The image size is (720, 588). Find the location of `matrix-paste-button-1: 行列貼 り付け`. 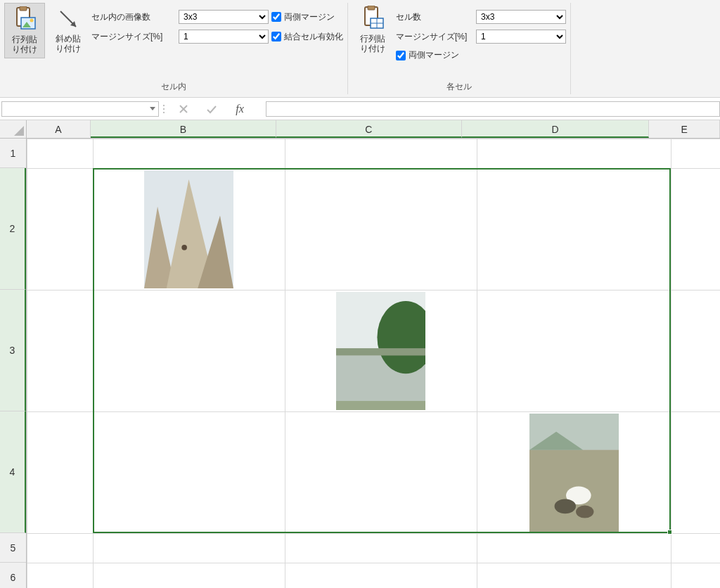

matrix-paste-button-1: 行列貼 り付け is located at coordinates (25, 31).